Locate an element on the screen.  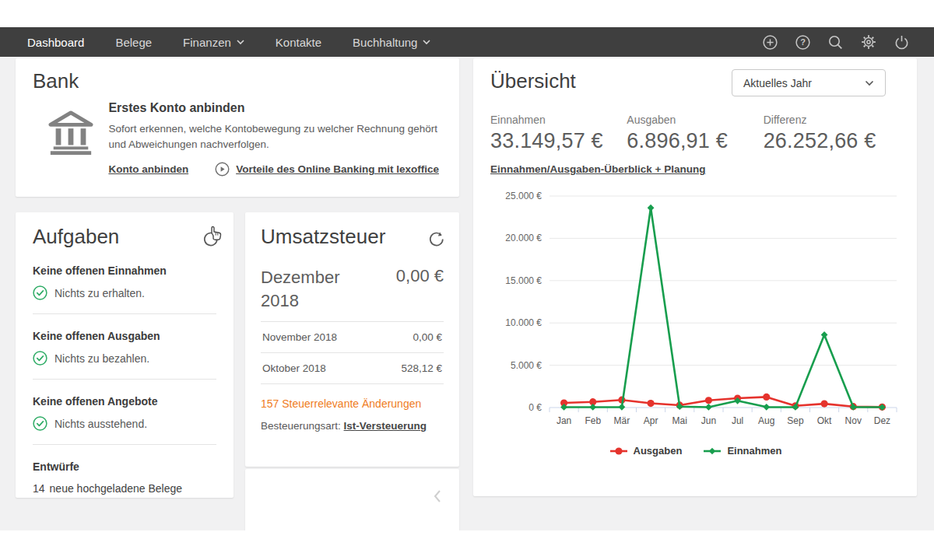
overview-planning-link: Einnahmen/Ausgaben-Überblick + Planung is located at coordinates (598, 170).